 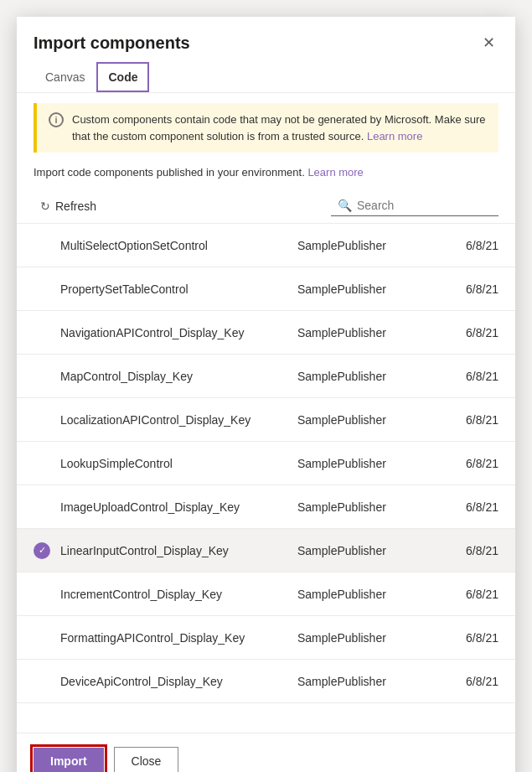 What do you see at coordinates (179, 551) in the screenshot?
I see `item-name: LinearInputControl_Display_Key` at bounding box center [179, 551].